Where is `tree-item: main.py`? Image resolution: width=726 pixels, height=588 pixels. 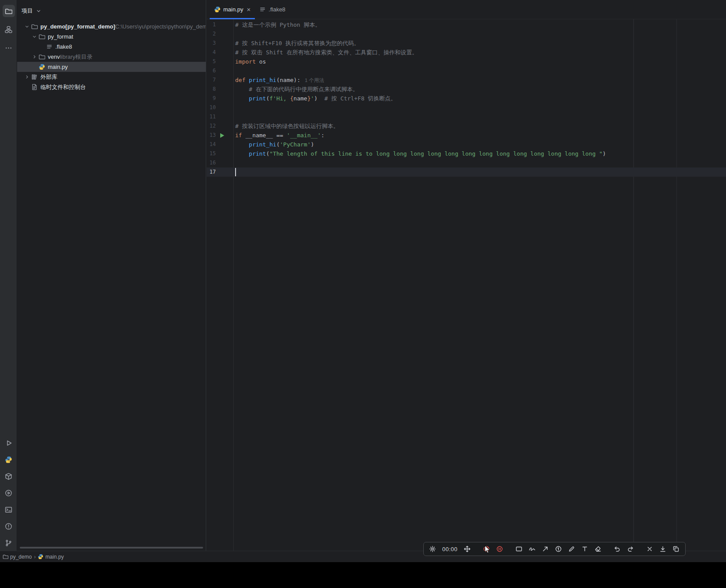
tree-item: main.py is located at coordinates (111, 67).